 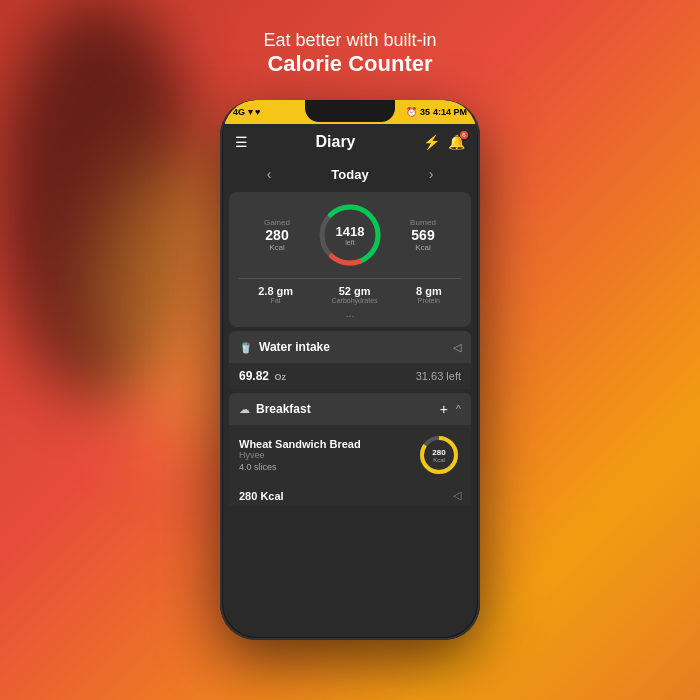 I want to click on food-info: Wheat Sandwich Bread Hyvee 4.0 slices, so click(x=328, y=455).